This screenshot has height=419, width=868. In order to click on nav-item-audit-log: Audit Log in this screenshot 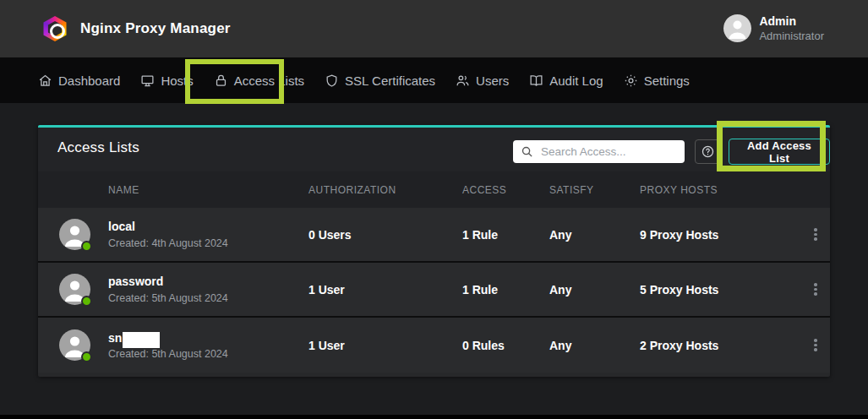, I will do `click(566, 81)`.